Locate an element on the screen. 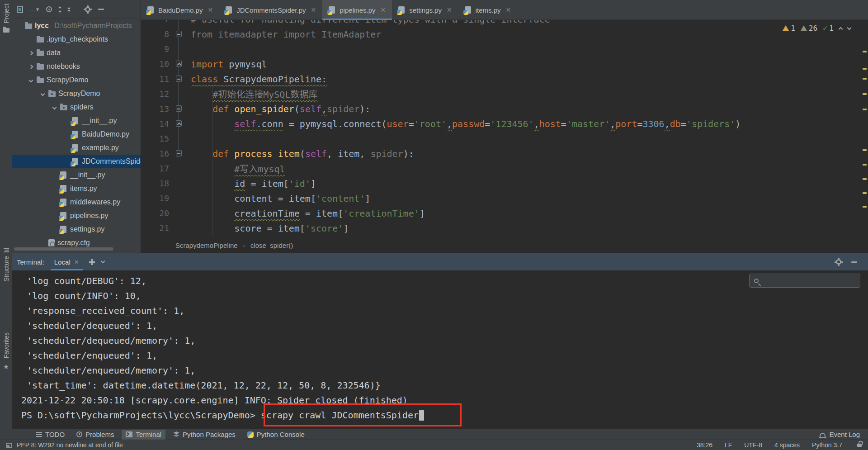 This screenshot has width=868, height=450. tree-item: BaiduDemo.py is located at coordinates (76, 134).